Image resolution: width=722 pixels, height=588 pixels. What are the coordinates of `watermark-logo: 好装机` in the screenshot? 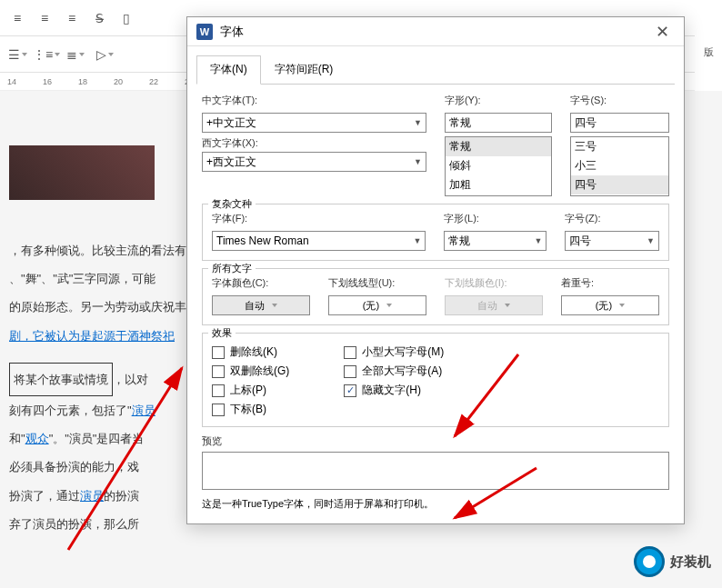 It's located at (673, 562).